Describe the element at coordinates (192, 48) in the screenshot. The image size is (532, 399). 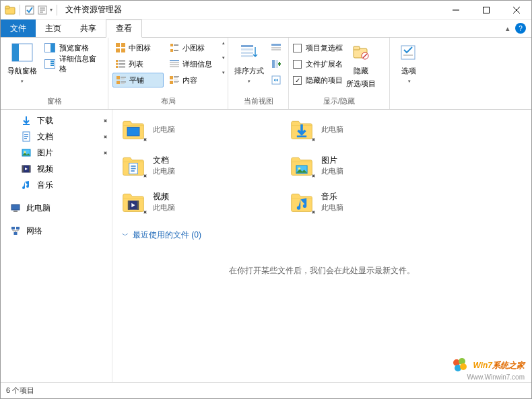
I see `layout-small-icons: 小图标` at that location.